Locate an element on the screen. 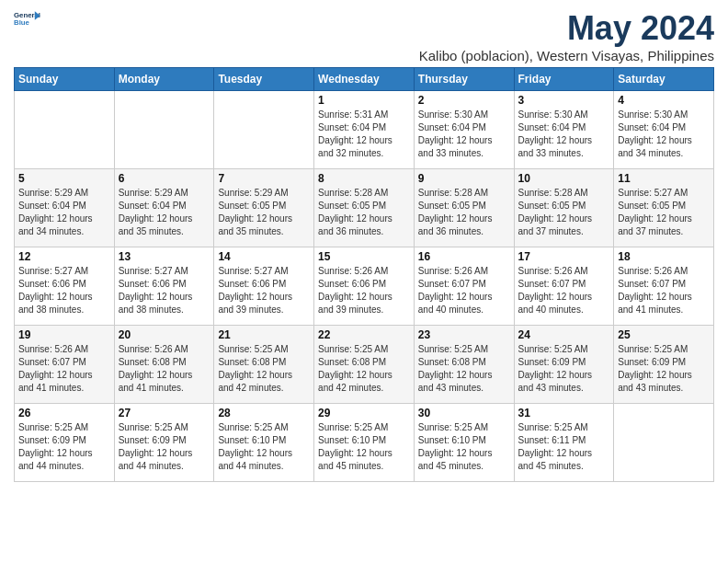 The height and width of the screenshot is (563, 728). day-number: 23 is located at coordinates (464, 335).